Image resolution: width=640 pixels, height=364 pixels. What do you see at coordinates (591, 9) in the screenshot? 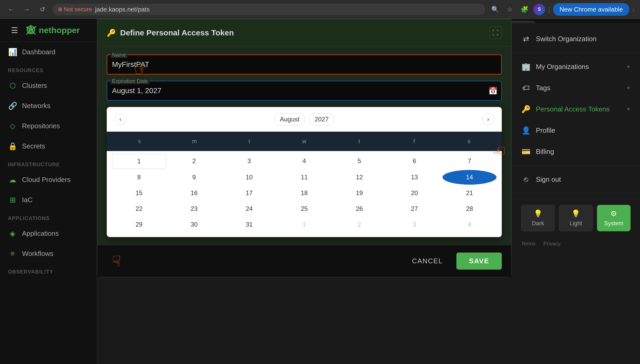
I see `new-chrome-button: New Chrome available` at bounding box center [591, 9].